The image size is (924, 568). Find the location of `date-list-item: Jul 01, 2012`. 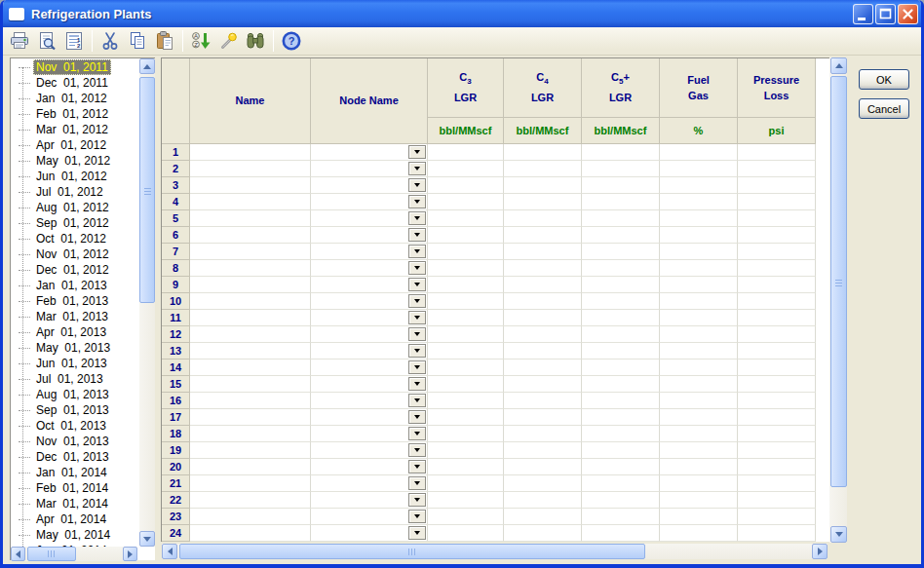

date-list-item: Jul 01, 2012 is located at coordinates (79, 192).